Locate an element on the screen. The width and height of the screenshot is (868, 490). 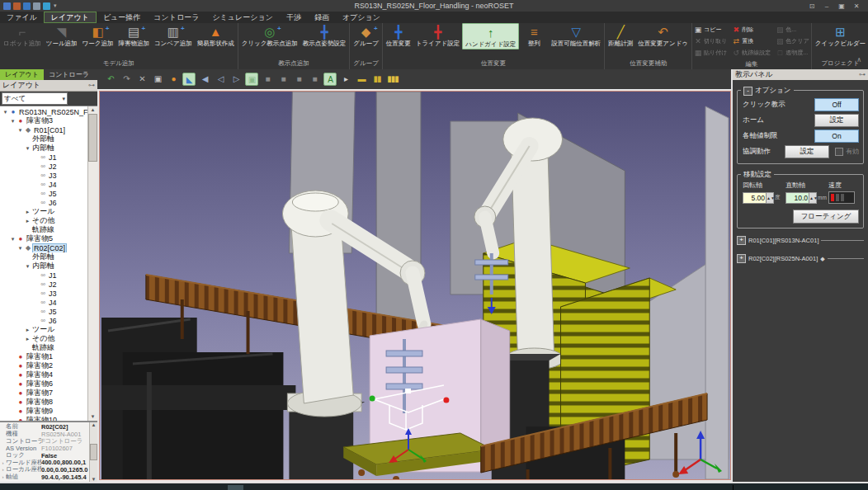
tree-item-障害物2: ●障害物2 is located at coordinates (45, 366).